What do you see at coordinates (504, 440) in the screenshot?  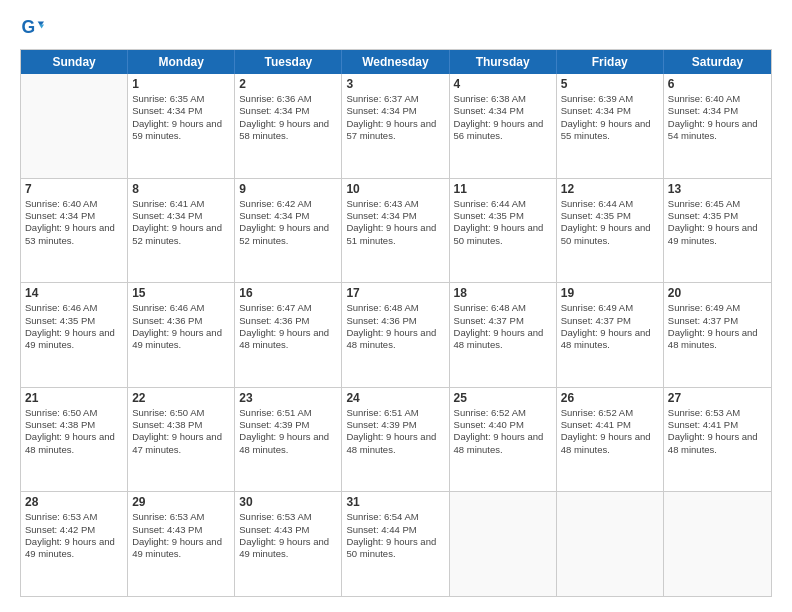 I see `calendar-cell-3-4: 25Sunrise: 6:52 AMSunset: 4:40 PMDayligh…` at bounding box center [504, 440].